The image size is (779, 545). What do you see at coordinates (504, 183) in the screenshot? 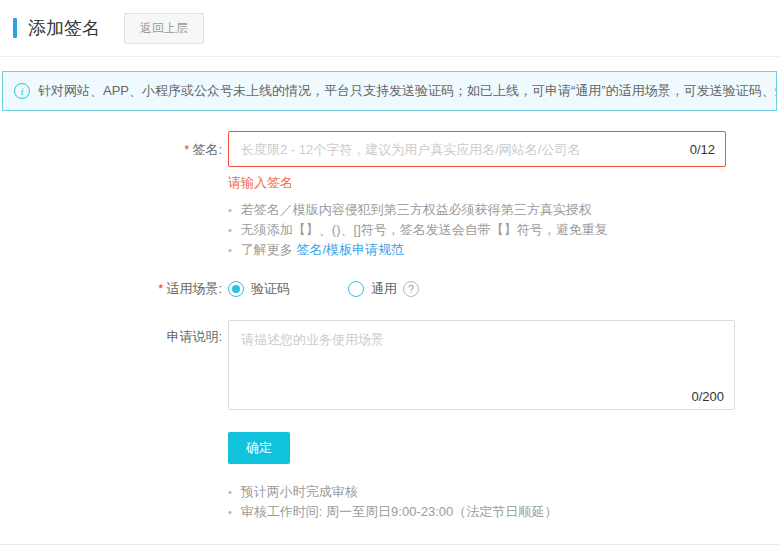
I see `signature-error-text: 请输入签名` at bounding box center [504, 183].